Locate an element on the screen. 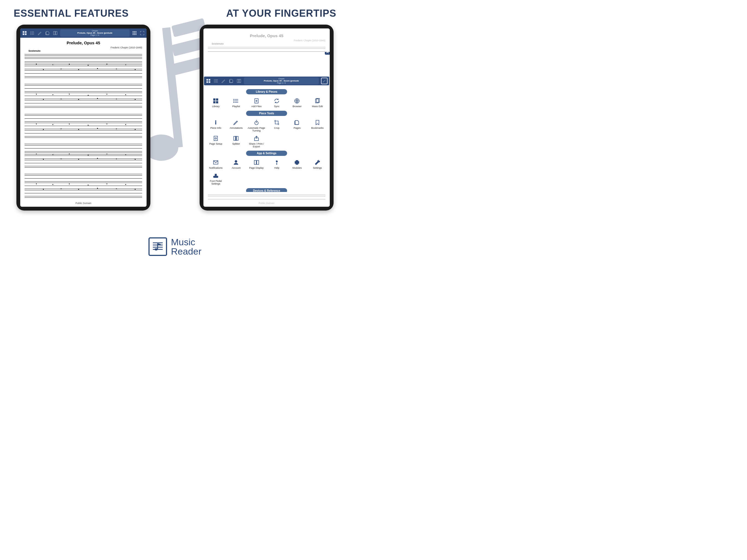  tile-add-files: Add Files is located at coordinates (257, 103).